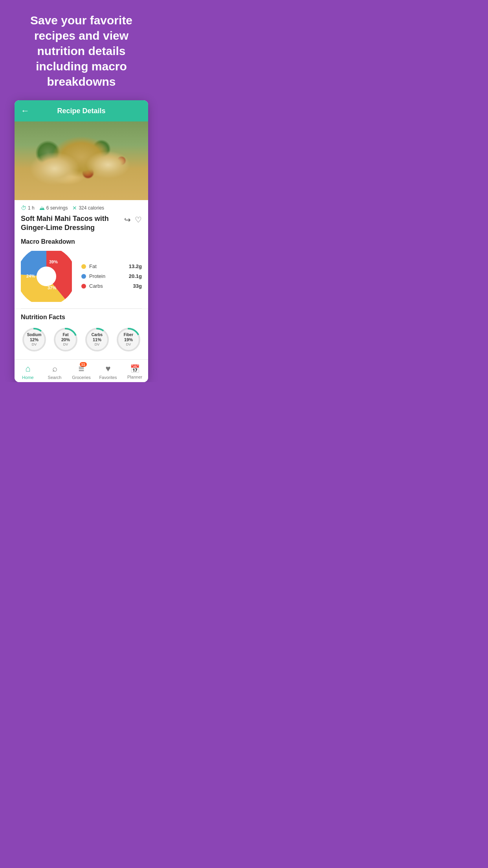 Image resolution: width=488 pixels, height=868 pixels. I want to click on phone-card: ← Recipe Details ⏱ 1 h ⛰ 6 servings ✕ 32…, so click(81, 241).